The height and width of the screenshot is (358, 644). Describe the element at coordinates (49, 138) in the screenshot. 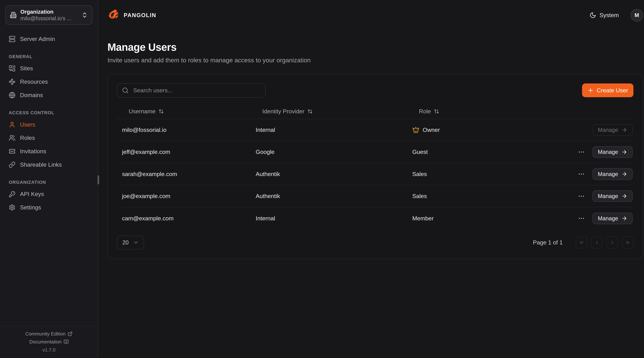

I see `sidebar-item-roles: Roles` at that location.